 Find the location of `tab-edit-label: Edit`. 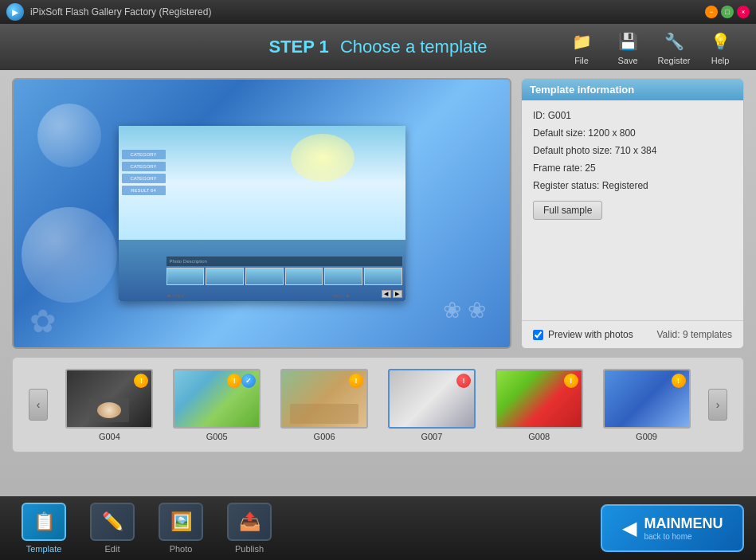

tab-edit-label: Edit is located at coordinates (113, 549).